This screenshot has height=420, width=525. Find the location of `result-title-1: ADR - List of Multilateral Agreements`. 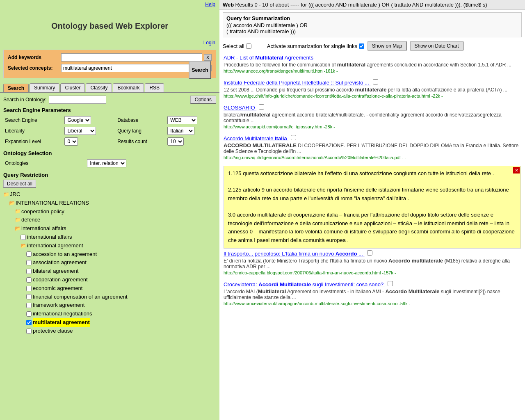

result-title-1: ADR - List of Multilateral Agreements is located at coordinates (372, 57).